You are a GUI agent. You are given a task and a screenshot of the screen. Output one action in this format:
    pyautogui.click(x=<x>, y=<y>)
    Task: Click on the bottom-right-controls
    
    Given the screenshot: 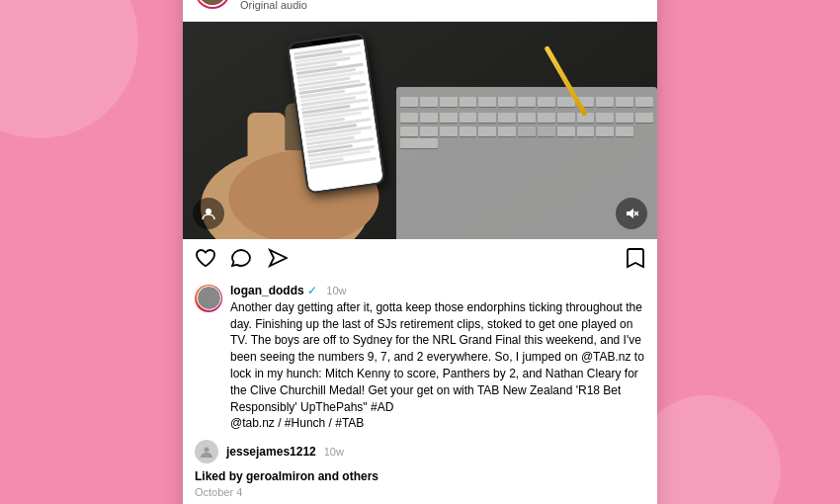 What is the action you would take?
    pyautogui.click(x=631, y=213)
    